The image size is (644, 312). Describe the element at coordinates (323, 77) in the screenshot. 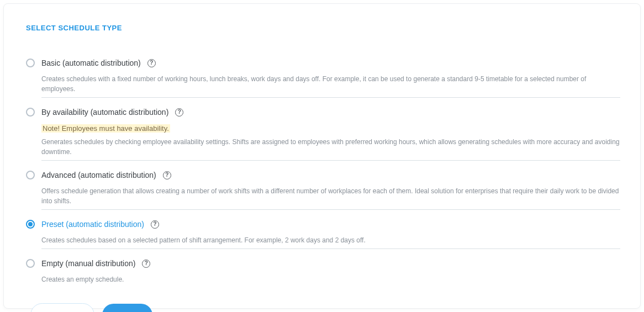

I see `option-basic: Basic (automatic distribution)?Creates s…` at that location.